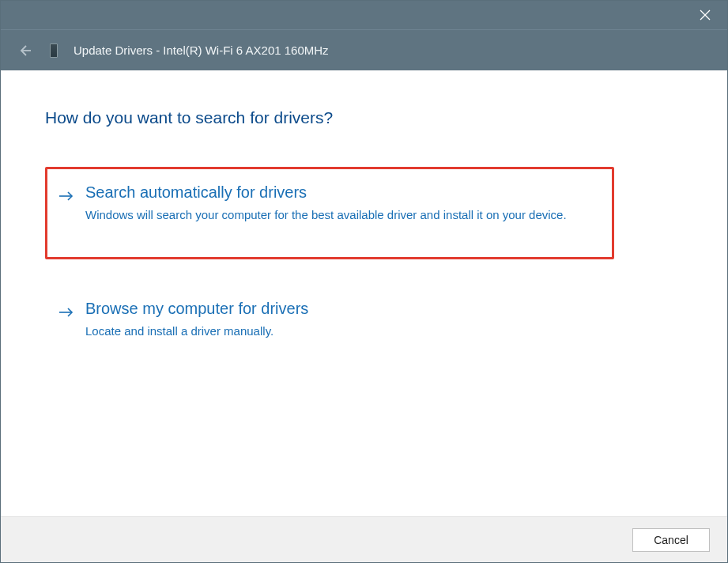 The width and height of the screenshot is (728, 563). I want to click on footer-bar: Cancel, so click(364, 539).